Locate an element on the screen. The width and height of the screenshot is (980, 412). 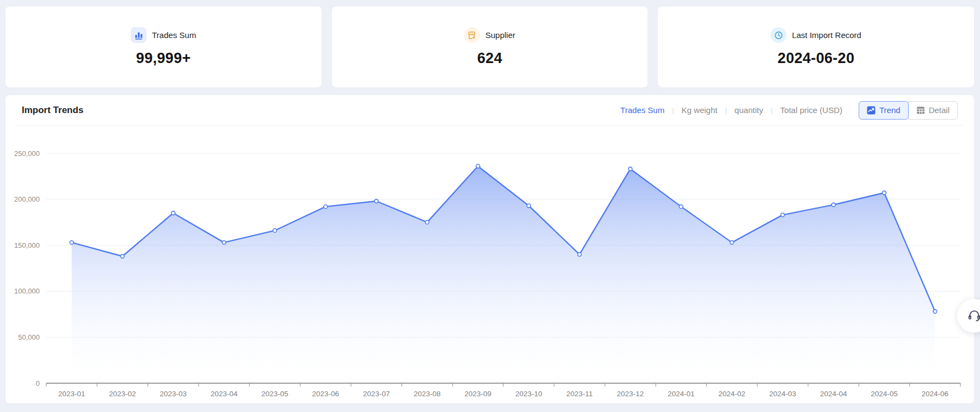
metric-tab-kg-weight: Kg weight is located at coordinates (700, 110).